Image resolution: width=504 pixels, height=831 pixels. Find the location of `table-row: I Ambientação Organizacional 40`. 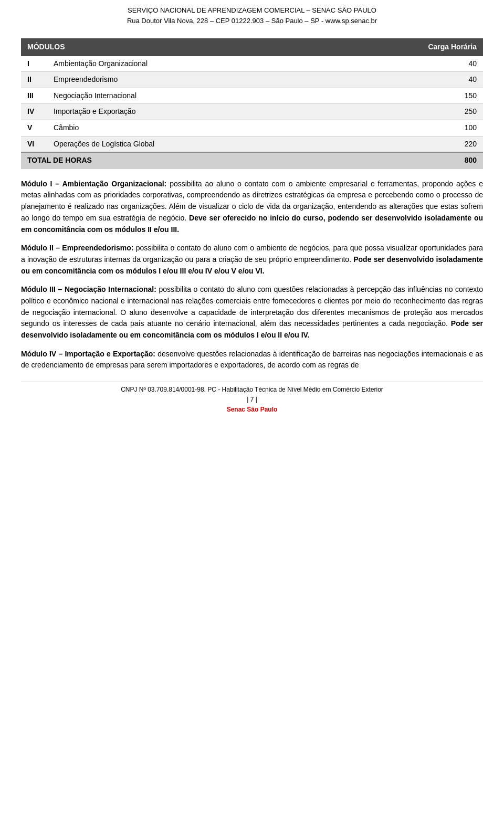

table-row: I Ambientação Organizacional 40 is located at coordinates (252, 64).